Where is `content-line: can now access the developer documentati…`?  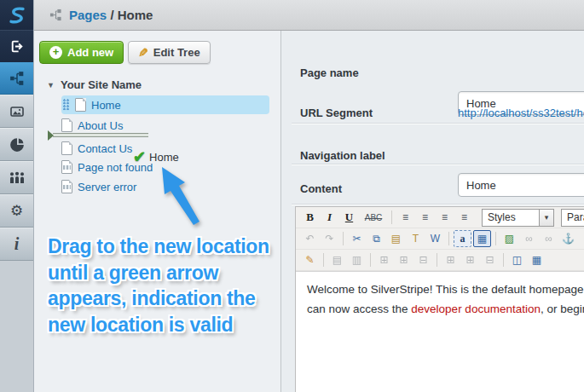
content-line: can now access the developer documentati… is located at coordinates (445, 308).